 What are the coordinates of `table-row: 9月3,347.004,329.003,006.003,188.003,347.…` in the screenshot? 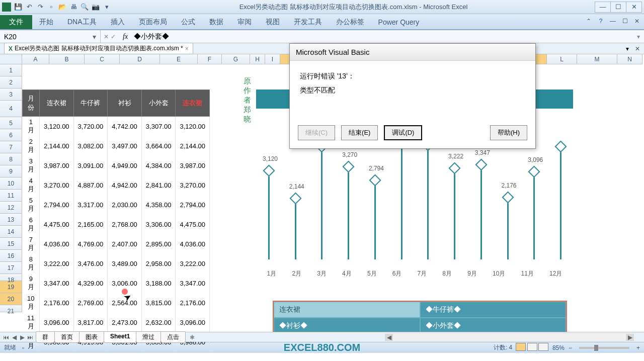 It's located at (116, 284).